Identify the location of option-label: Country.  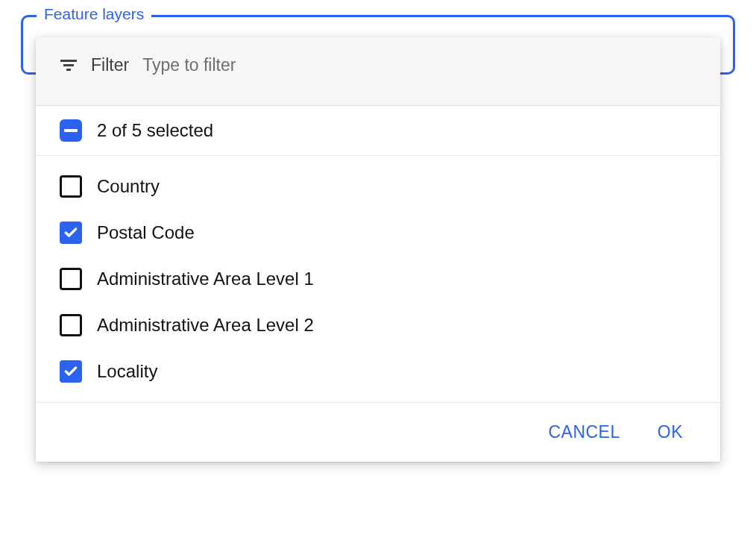
(128, 186).